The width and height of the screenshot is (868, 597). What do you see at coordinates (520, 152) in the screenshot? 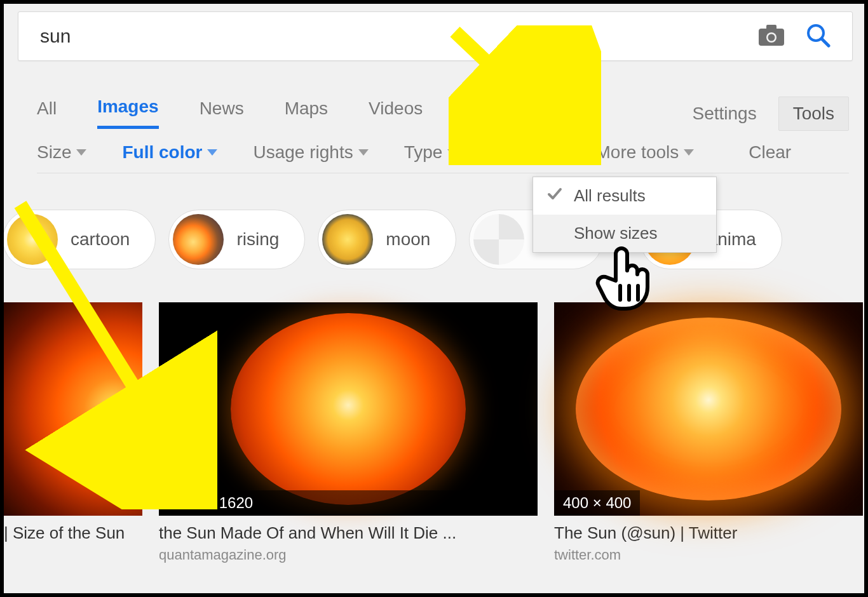
I see `filter-time: Time` at bounding box center [520, 152].